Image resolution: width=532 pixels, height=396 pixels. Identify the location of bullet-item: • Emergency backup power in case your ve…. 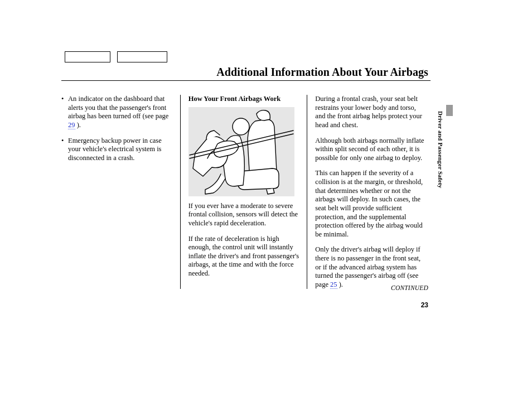
(117, 149).